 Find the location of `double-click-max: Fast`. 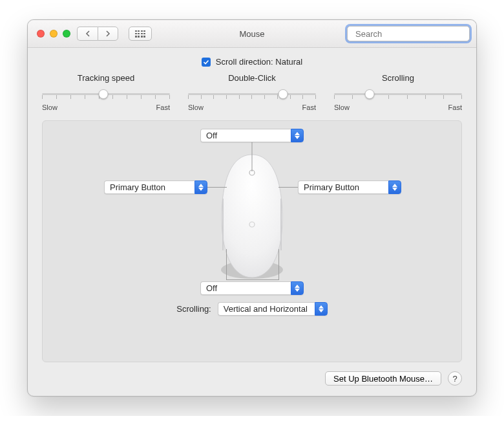

double-click-max: Fast is located at coordinates (309, 107).